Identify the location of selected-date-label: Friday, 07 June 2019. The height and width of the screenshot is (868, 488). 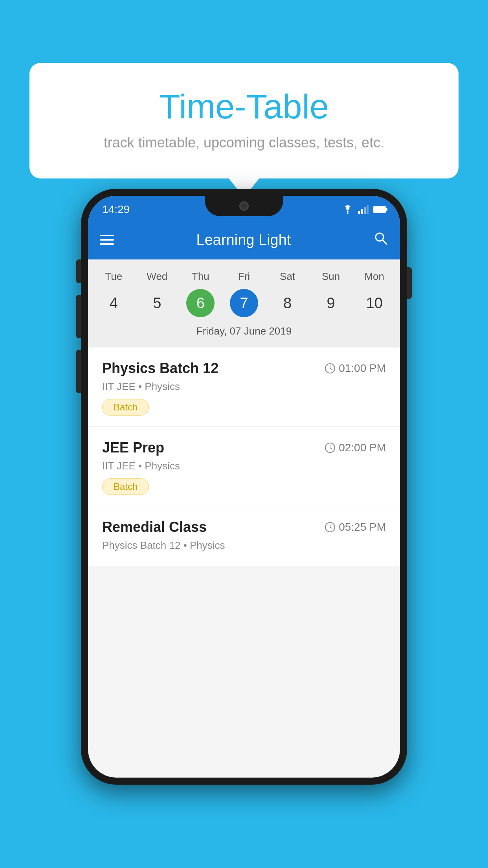
(244, 333).